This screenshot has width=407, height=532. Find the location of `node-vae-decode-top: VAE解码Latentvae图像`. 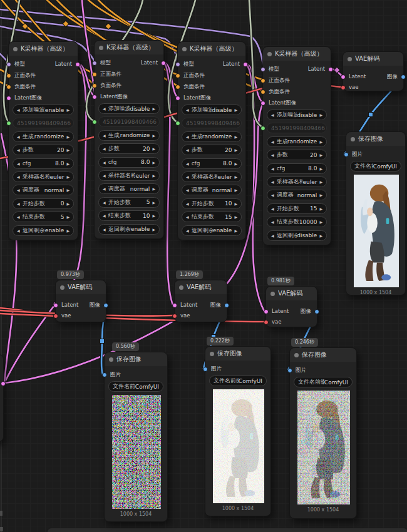

node-vae-decode-top: VAE解码Latentvae图像 is located at coordinates (373, 71).